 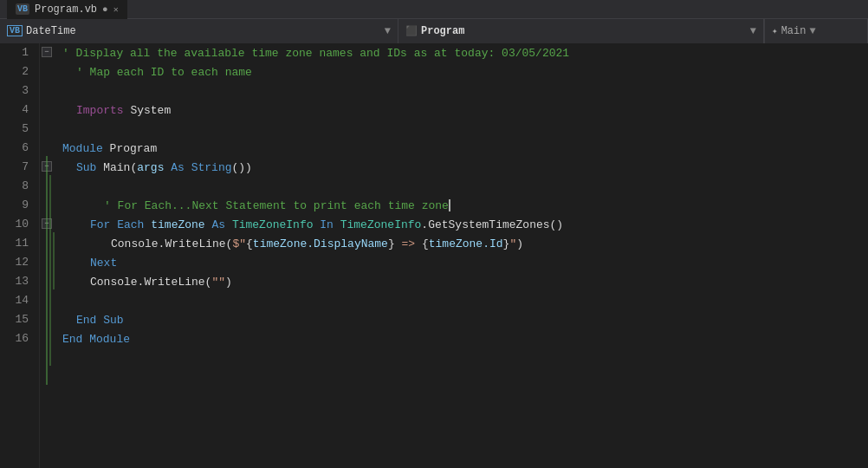 What do you see at coordinates (229, 283) in the screenshot?
I see `paren-end-13: )` at bounding box center [229, 283].